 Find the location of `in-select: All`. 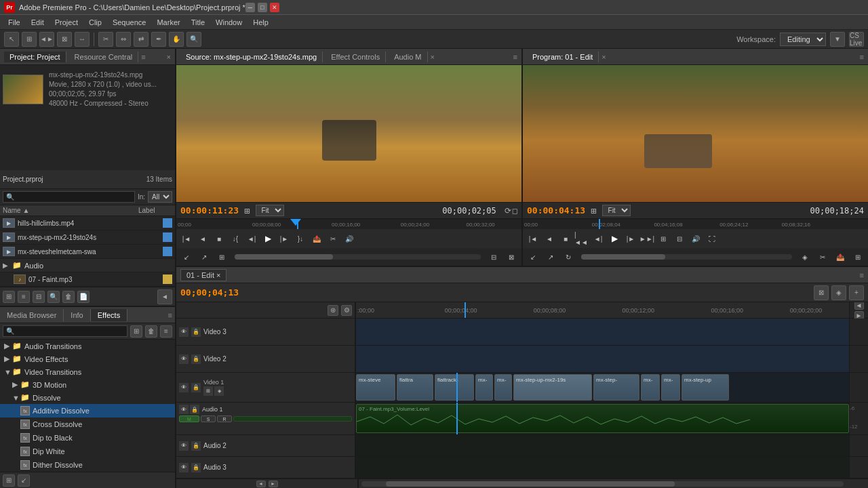

in-select: All is located at coordinates (160, 197).